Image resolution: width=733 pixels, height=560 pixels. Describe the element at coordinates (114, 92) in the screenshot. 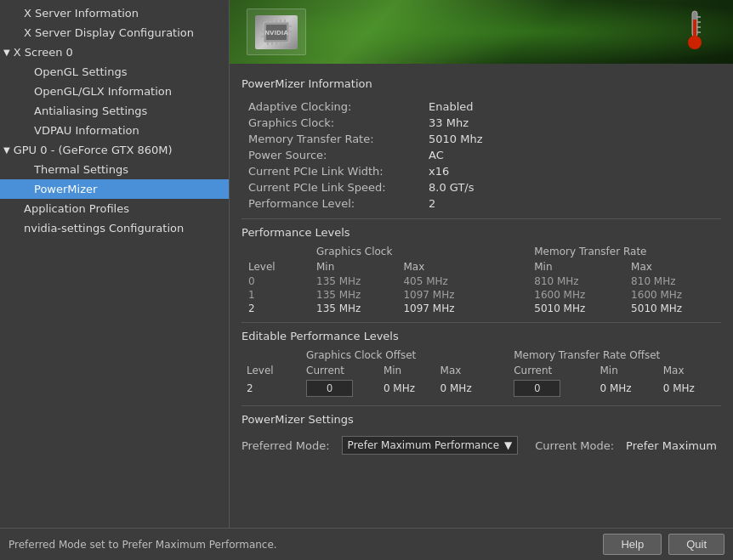

I see `sidebar-item-opengl-glx: OpenGL/GLX Information` at that location.